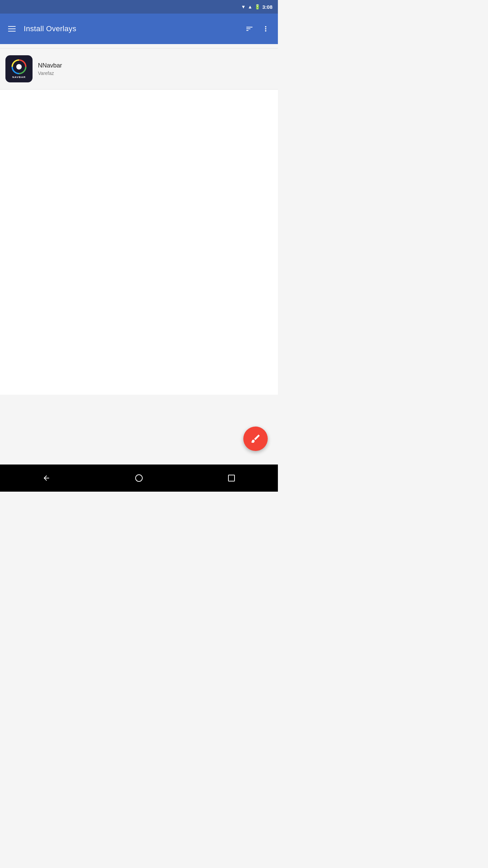  I want to click on wifi-icon: ▼, so click(243, 7).